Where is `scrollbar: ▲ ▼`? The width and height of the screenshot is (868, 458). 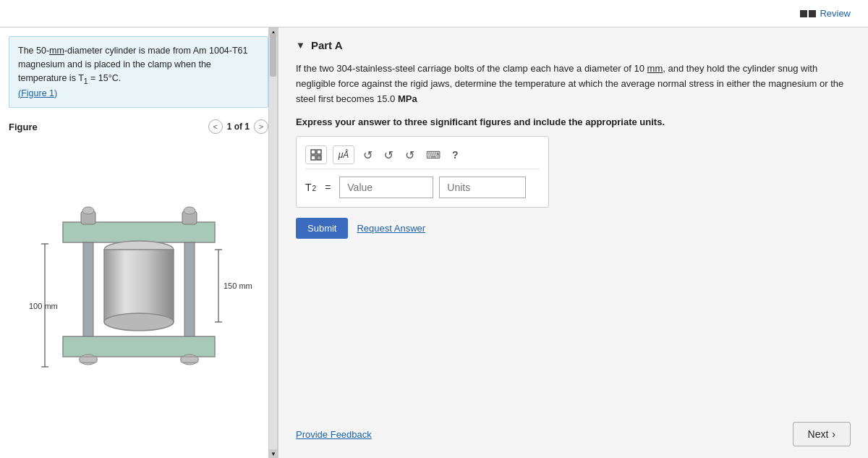 scrollbar: ▲ ▼ is located at coordinates (273, 243).